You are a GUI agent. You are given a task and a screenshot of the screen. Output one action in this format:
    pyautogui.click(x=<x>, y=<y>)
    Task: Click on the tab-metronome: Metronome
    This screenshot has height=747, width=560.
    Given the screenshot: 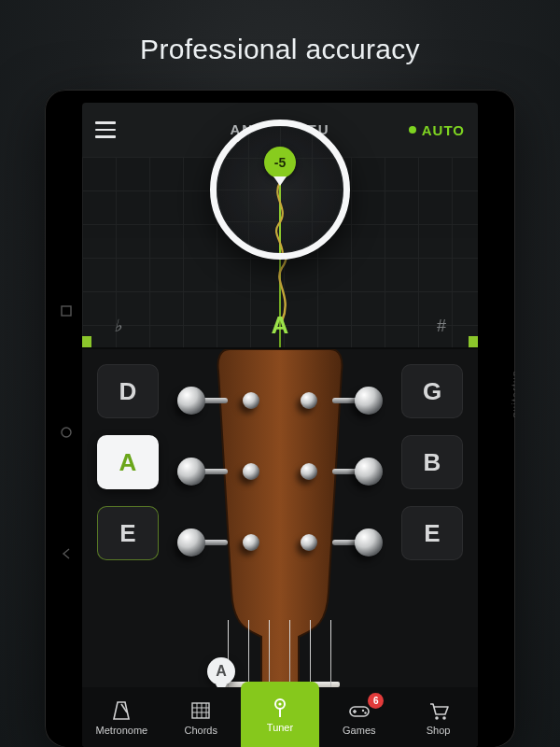 What is the action you would take?
    pyautogui.click(x=121, y=717)
    